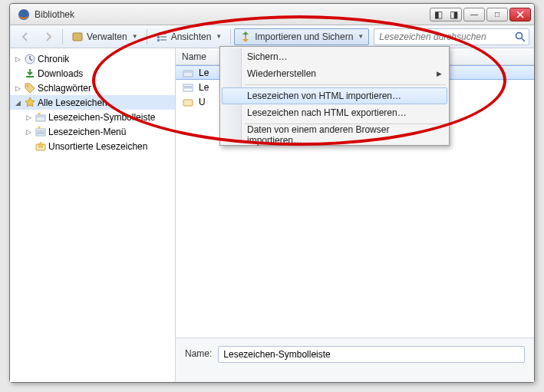 Image resolution: width=544 pixels, height=392 pixels. I want to click on menu-item-export-html: Lesezeichen nach HTML exportieren…, so click(335, 113).